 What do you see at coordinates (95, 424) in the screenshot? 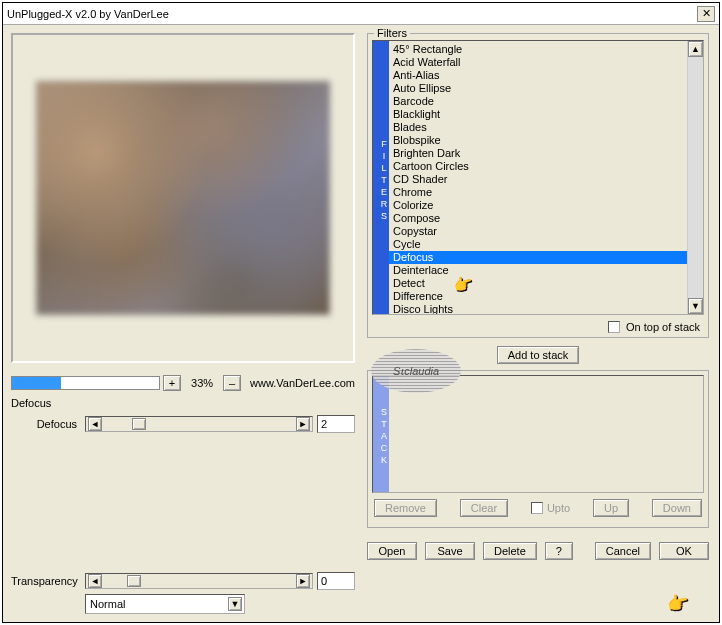
I see `slider-left-arrow-icon: ◄` at bounding box center [95, 424].